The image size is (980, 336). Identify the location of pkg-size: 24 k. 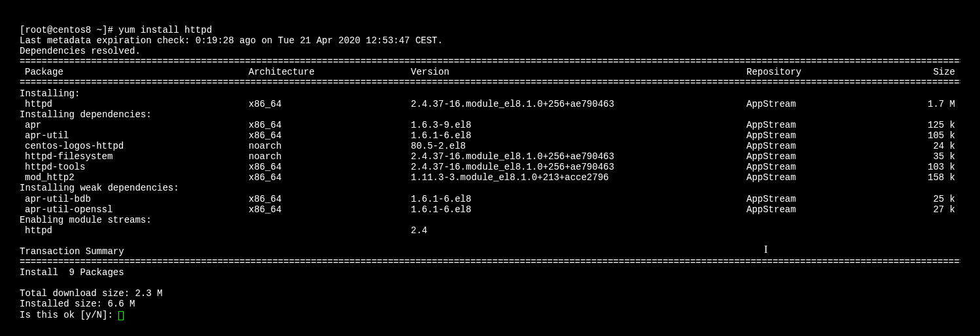
(937, 146).